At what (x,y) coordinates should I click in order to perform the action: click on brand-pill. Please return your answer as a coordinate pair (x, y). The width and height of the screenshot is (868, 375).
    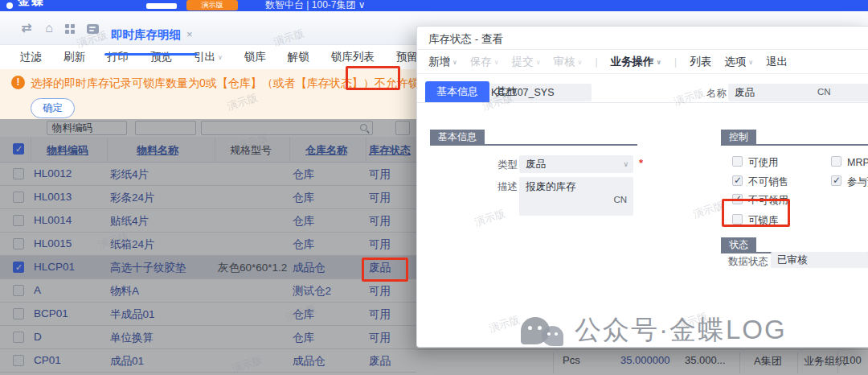
    Looking at the image, I should click on (162, 6).